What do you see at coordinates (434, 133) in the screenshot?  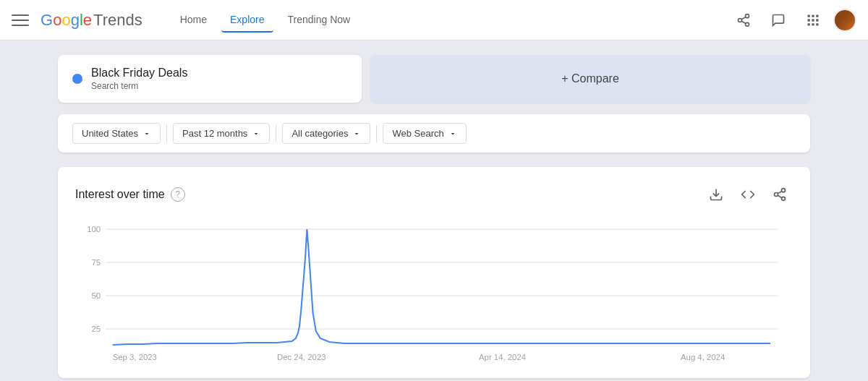 I see `filters-bar: United States Past 12 months All categor…` at bounding box center [434, 133].